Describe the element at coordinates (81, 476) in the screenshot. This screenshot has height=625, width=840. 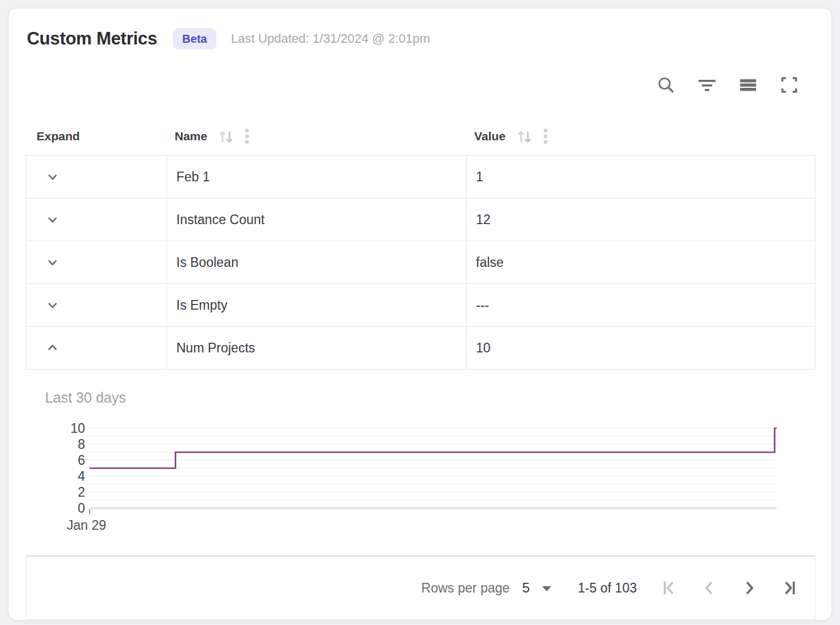
I see `svg-text: 4` at that location.